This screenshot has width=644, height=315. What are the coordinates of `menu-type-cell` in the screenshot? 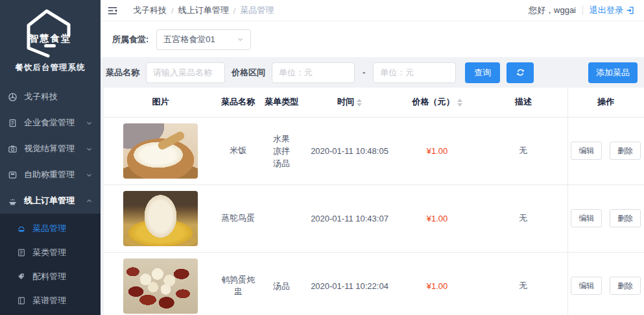 It's located at (281, 218).